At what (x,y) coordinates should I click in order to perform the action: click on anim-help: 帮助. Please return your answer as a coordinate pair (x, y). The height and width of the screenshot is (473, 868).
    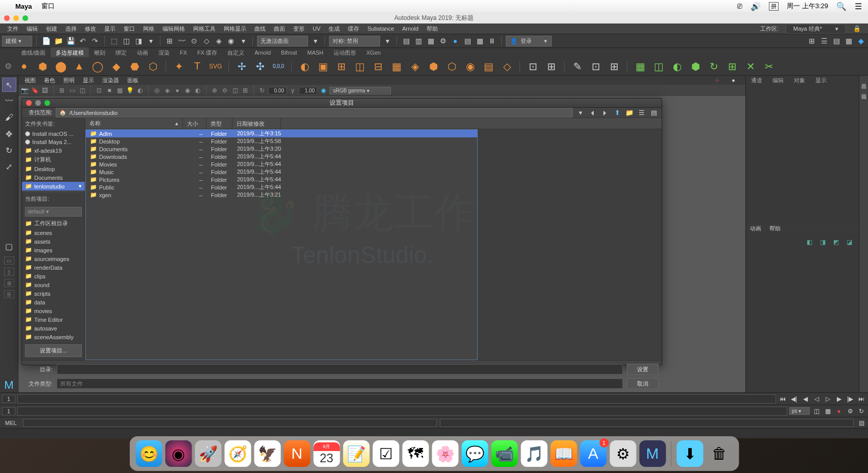
    Looking at the image, I should click on (775, 229).